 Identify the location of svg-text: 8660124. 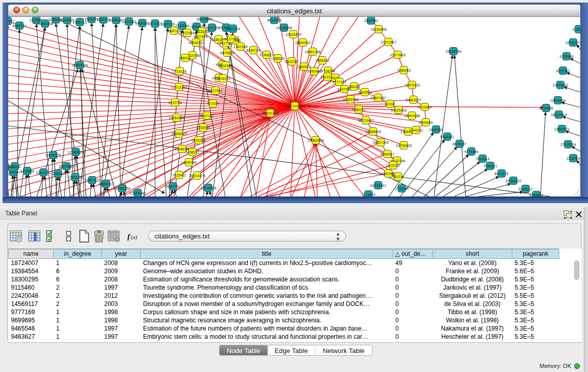
(174, 31).